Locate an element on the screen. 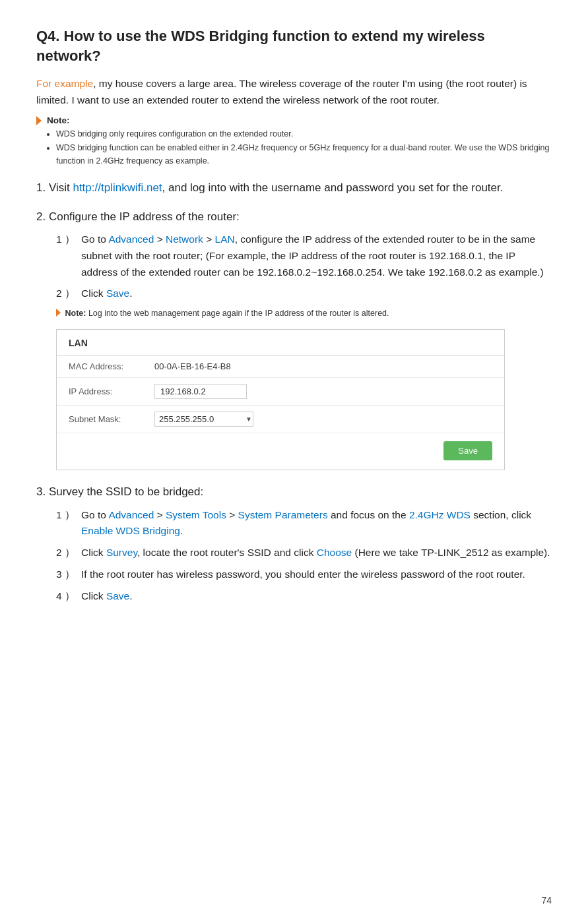 The image size is (588, 924). ip-label: IP Address: is located at coordinates (112, 392).